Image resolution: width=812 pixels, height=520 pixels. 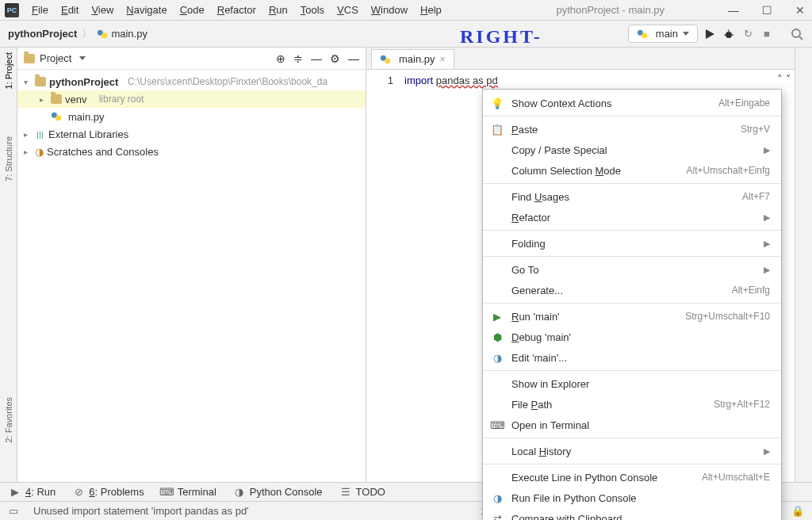 What do you see at coordinates (189, 491) in the screenshot?
I see `toolwindow-terminal: ⌨Terminal` at bounding box center [189, 491].